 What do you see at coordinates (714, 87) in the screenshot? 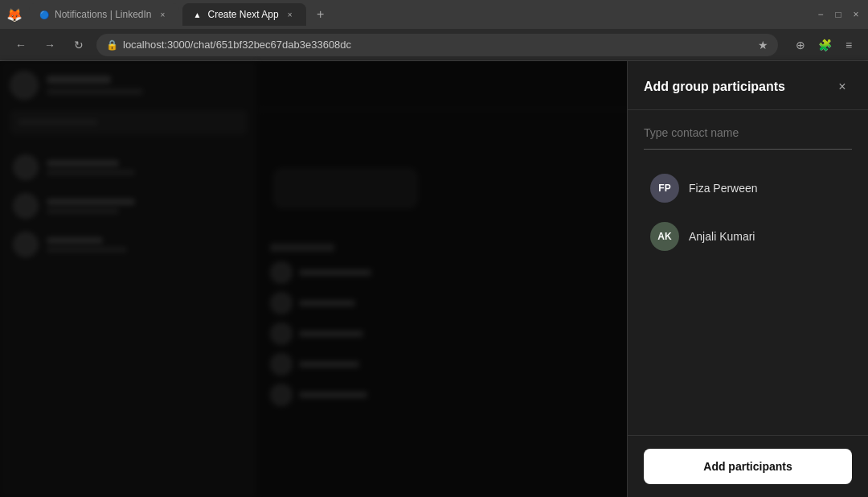
I see `modal-title: Add group participants` at bounding box center [714, 87].